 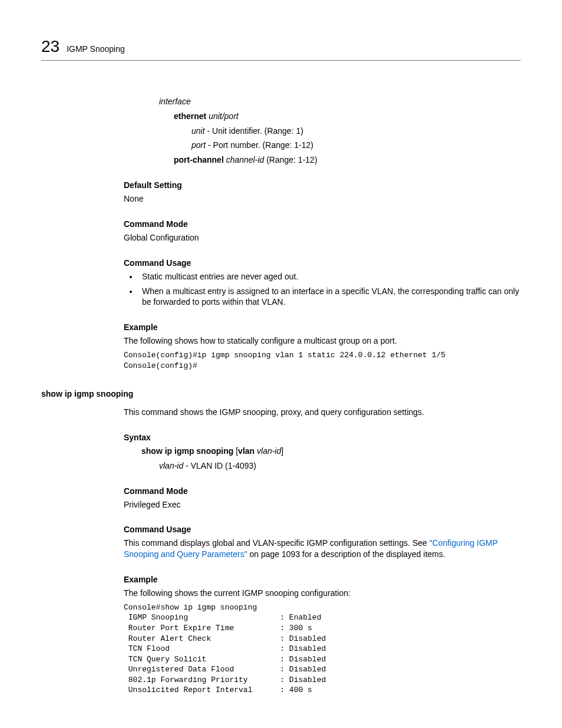 What do you see at coordinates (95, 50) in the screenshot?
I see `chapter-title: IGMP Snooping` at bounding box center [95, 50].